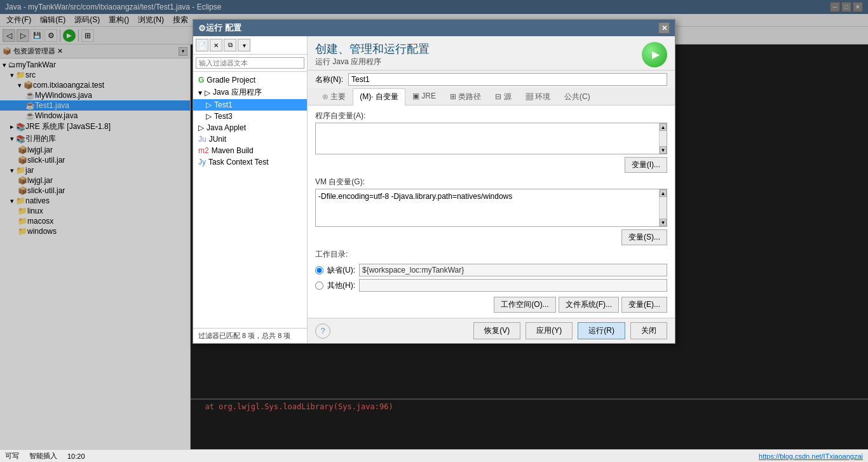 Image resolution: width=868 pixels, height=462 pixels. I want to click on help-icon: ?, so click(323, 331).